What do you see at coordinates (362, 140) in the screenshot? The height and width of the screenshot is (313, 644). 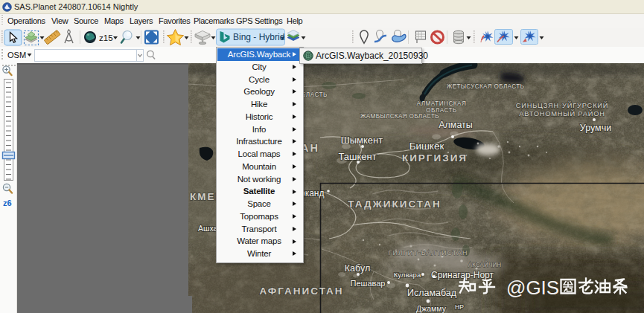 I see `svg-text: Шымкент` at bounding box center [362, 140].